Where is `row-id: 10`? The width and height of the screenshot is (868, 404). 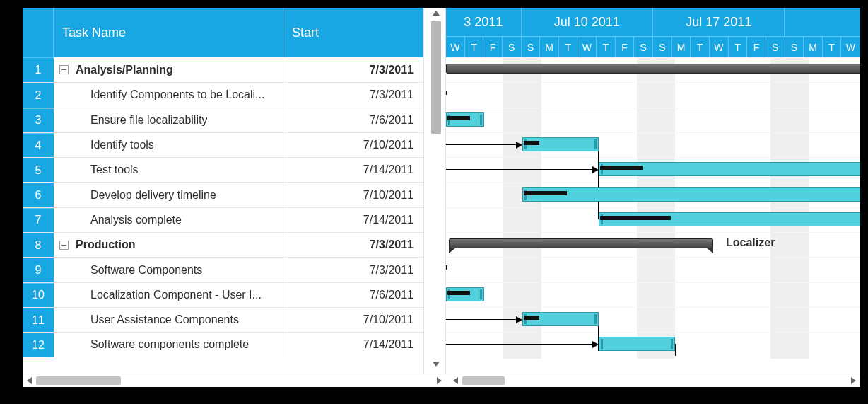
row-id: 10 is located at coordinates (38, 295).